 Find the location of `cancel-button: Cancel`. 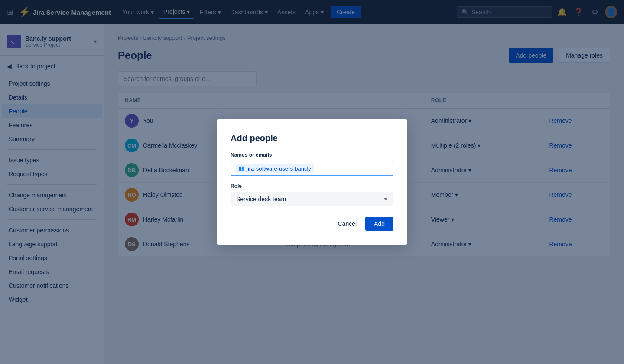

cancel-button: Cancel is located at coordinates (347, 224).